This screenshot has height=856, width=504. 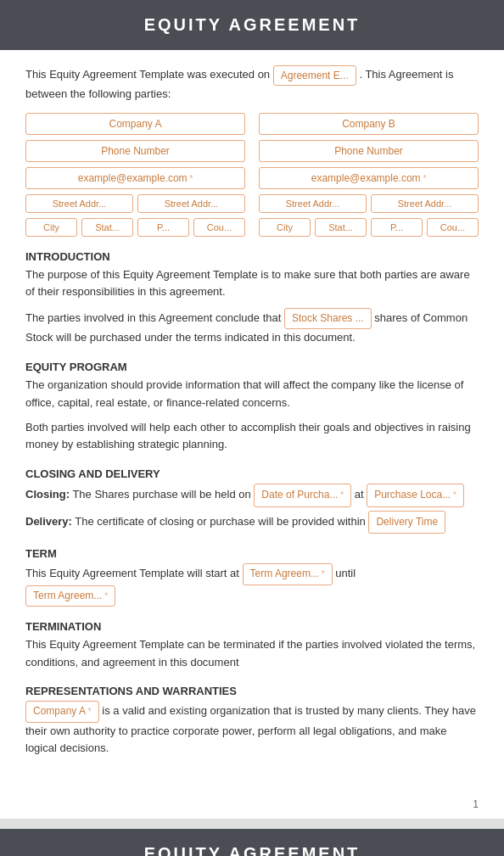 What do you see at coordinates (407, 523) in the screenshot?
I see `delivery-time-field: Delivery Time` at bounding box center [407, 523].